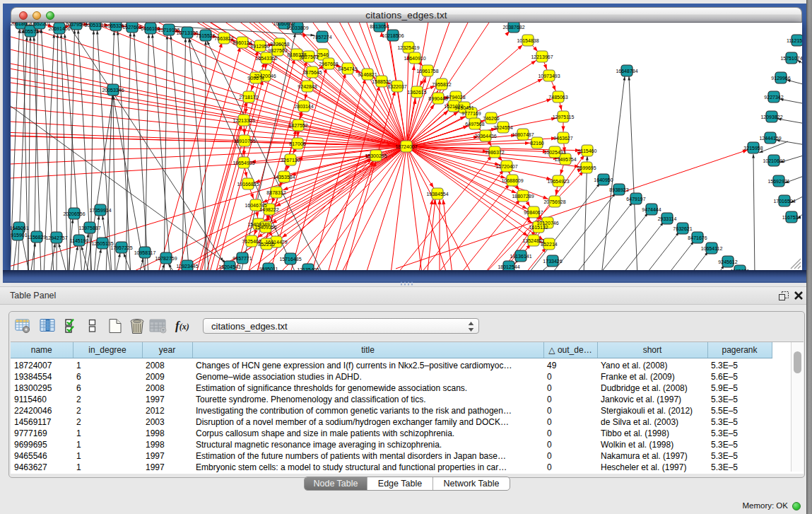 This screenshot has height=514, width=812. I want to click on svg-text: 20691406, so click(59, 28).